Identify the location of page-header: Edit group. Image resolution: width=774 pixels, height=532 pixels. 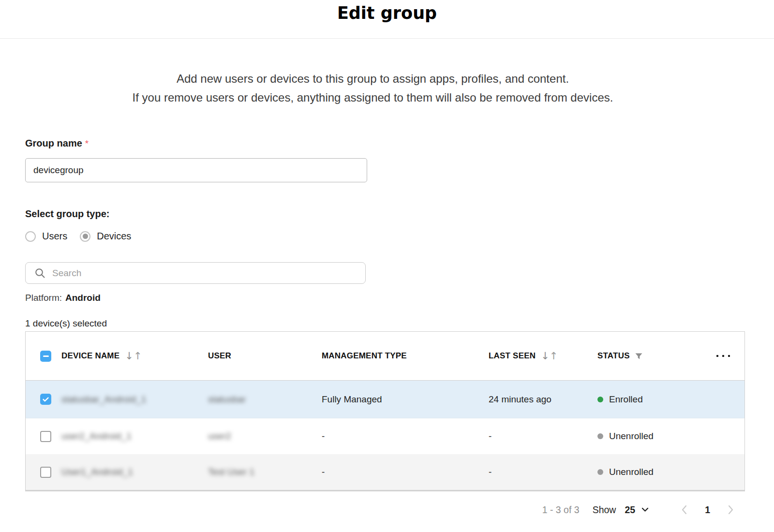
(387, 19).